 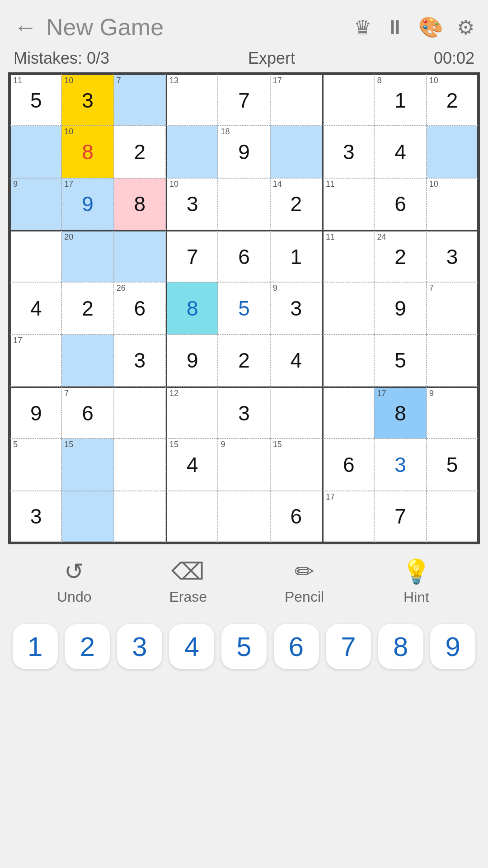 What do you see at coordinates (244, 204) in the screenshot?
I see `cell-r2c4` at bounding box center [244, 204].